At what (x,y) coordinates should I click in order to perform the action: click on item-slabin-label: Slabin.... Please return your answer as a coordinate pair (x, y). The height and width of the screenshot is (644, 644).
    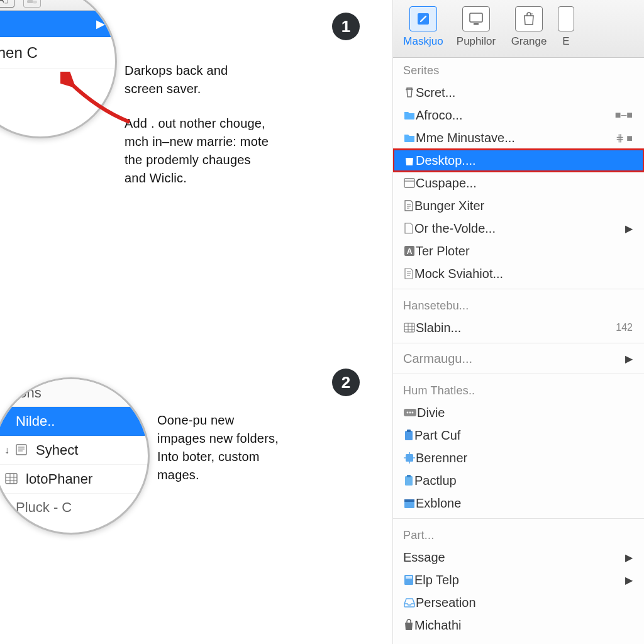
    Looking at the image, I should click on (516, 328).